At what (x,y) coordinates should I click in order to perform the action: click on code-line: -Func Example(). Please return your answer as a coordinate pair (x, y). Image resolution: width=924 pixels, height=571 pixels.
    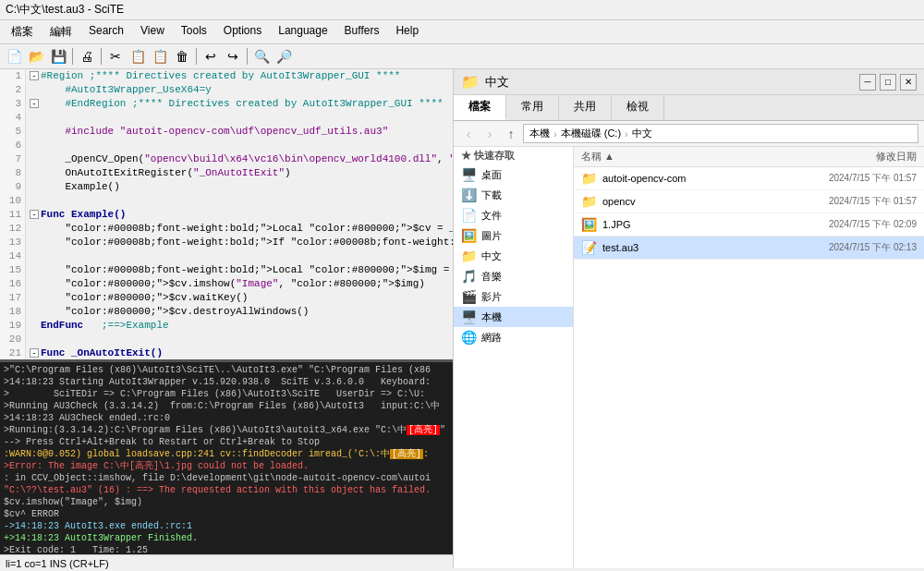
    Looking at the image, I should click on (239, 214).